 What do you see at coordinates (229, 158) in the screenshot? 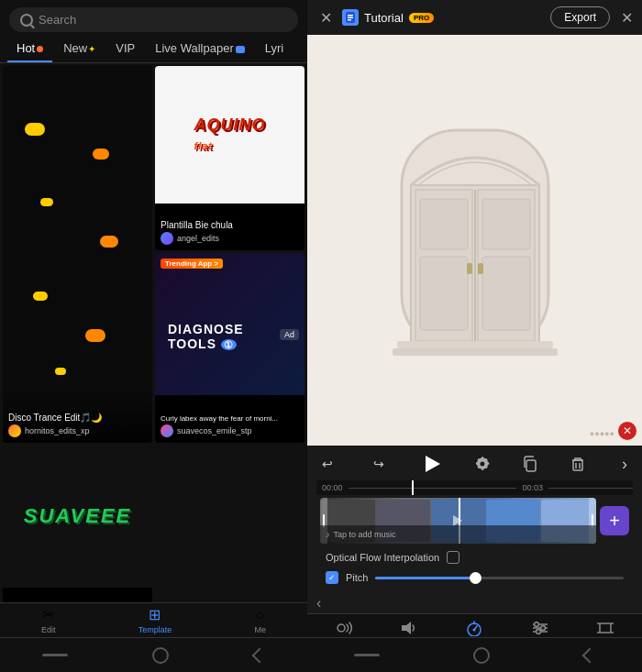
I see `video-card-2: AQUINOflat Plantilla Bie chula angel_edi…` at bounding box center [229, 158].